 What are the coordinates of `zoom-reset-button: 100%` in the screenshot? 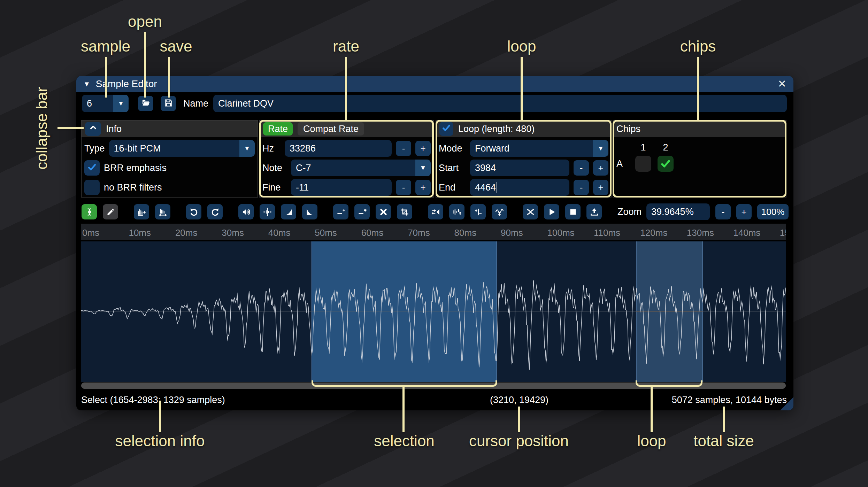 It's located at (773, 212).